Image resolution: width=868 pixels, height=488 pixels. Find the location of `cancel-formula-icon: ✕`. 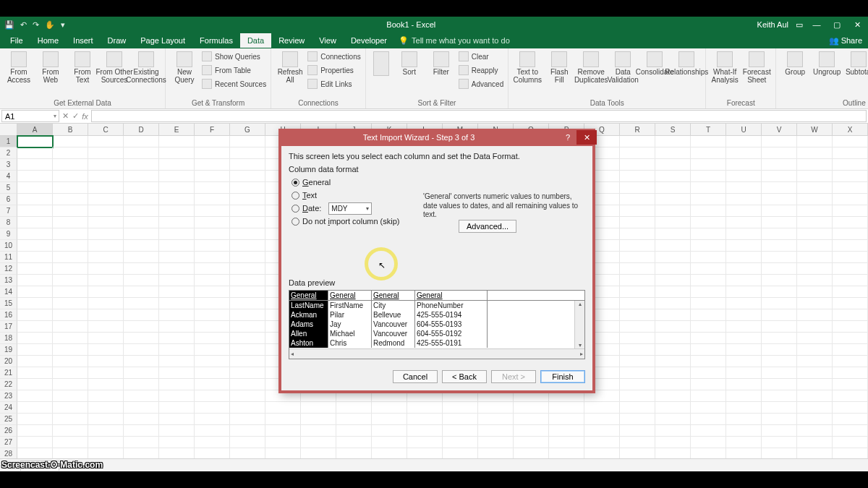

cancel-formula-icon: ✕ is located at coordinates (65, 116).